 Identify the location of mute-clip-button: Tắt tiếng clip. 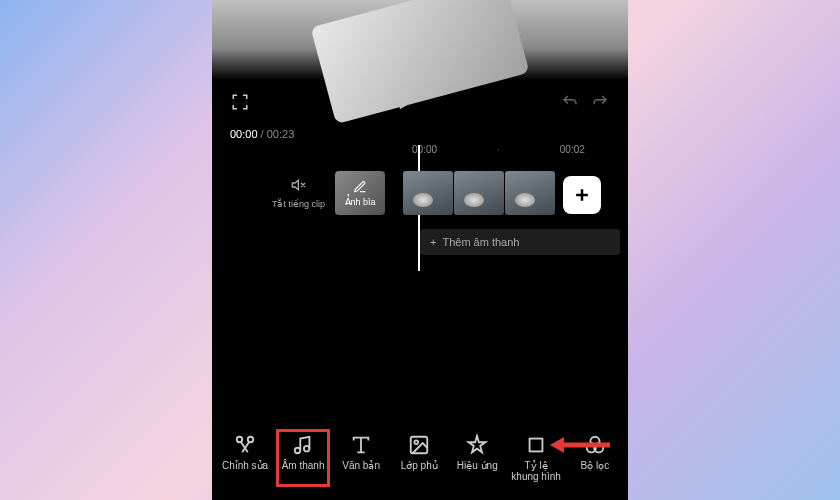
(298, 193).